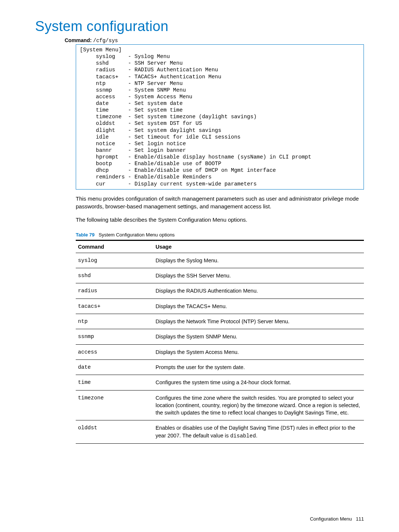 Image resolution: width=399 pixels, height=532 pixels. Describe the element at coordinates (259, 291) in the screenshot. I see `usage-cell: Displays the RADIUS Authentication Menu.` at that location.